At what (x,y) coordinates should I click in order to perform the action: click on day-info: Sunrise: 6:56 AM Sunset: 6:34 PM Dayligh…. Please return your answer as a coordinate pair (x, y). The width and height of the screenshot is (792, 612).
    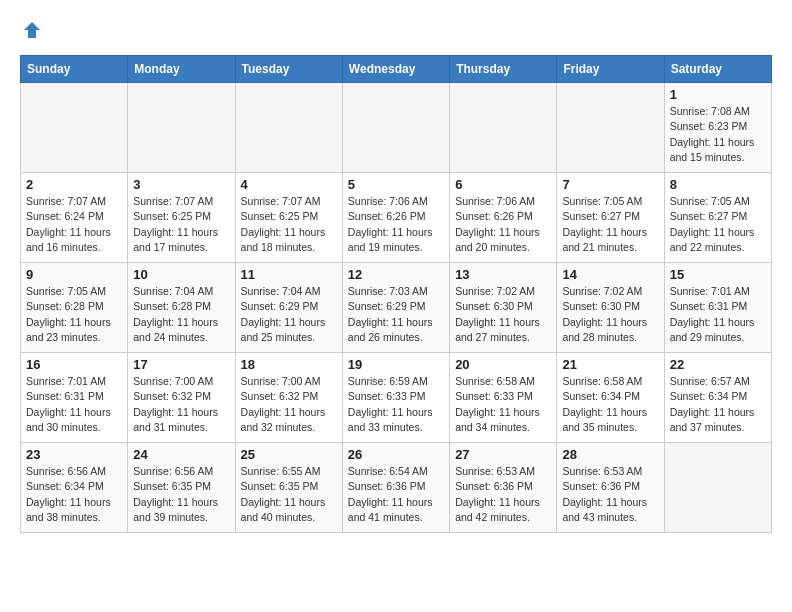
    Looking at the image, I should click on (74, 494).